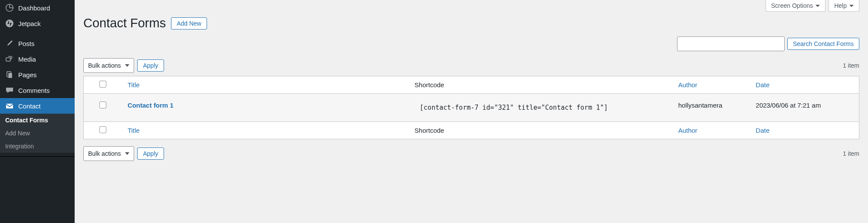 The height and width of the screenshot is (223, 868). What do you see at coordinates (823, 44) in the screenshot?
I see `search-button: Search Contact Forms` at bounding box center [823, 44].